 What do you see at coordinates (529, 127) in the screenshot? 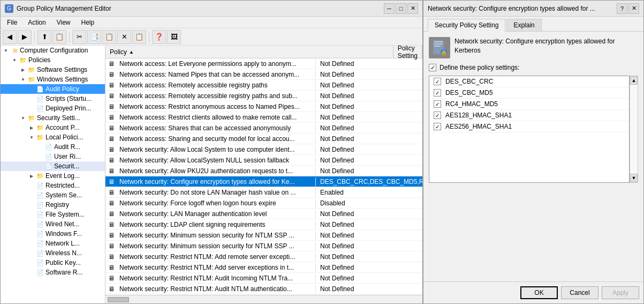
I see `enc-item-4: AES256_HMAC_SHA1` at bounding box center [529, 127].